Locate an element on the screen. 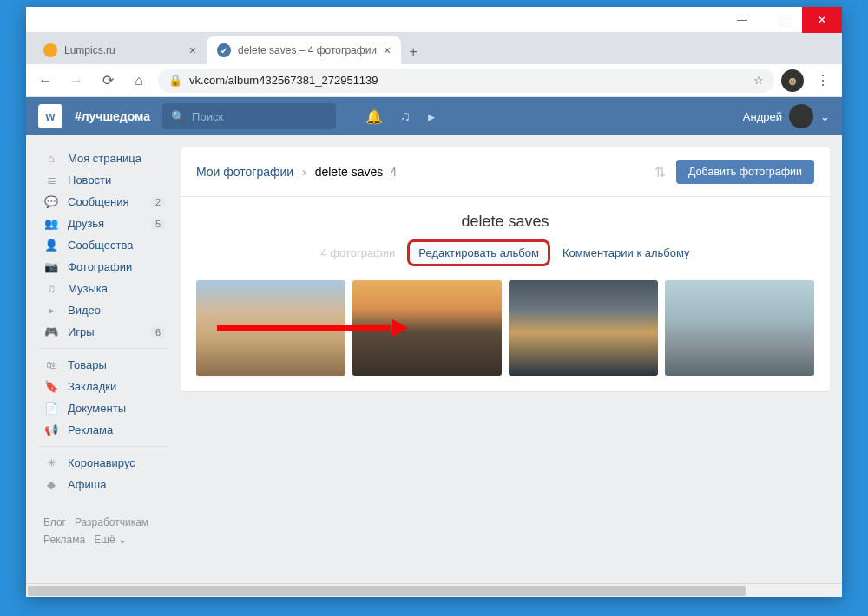 The image size is (868, 616). sidebar-item-label: Видео is located at coordinates (84, 311).